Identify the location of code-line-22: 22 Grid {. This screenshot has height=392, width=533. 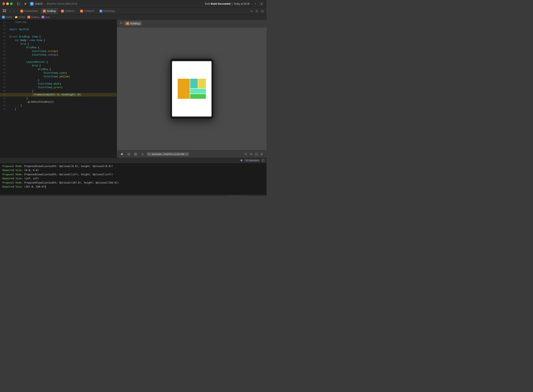
(58, 66).